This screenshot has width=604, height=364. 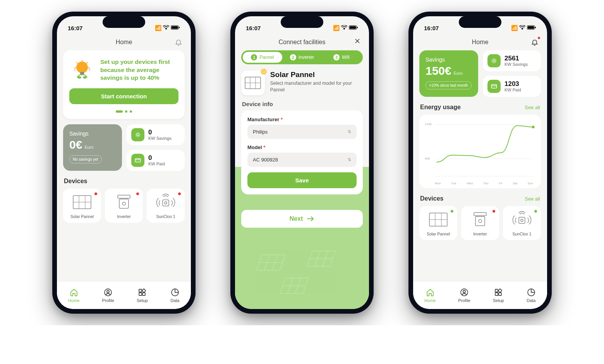 What do you see at coordinates (512, 61) in the screenshot?
I see `kw-savings-card: 2561 KW Savings` at bounding box center [512, 61].